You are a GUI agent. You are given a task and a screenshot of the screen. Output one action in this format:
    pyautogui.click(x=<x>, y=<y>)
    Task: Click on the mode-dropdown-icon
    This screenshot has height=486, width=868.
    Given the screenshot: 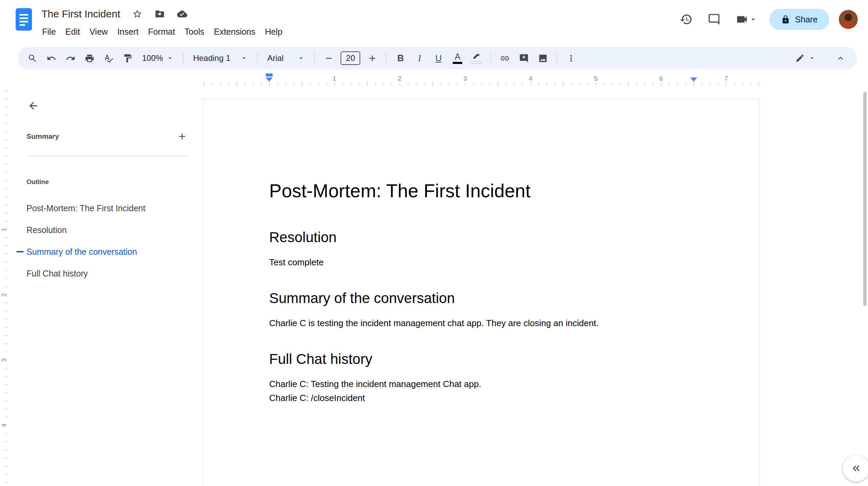 What is the action you would take?
    pyautogui.click(x=812, y=58)
    